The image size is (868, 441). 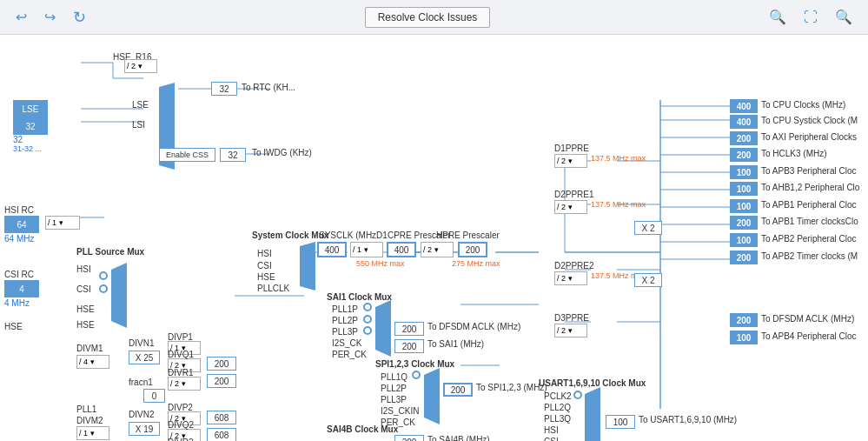 I want to click on usart-mux-block, so click(x=593, y=414).